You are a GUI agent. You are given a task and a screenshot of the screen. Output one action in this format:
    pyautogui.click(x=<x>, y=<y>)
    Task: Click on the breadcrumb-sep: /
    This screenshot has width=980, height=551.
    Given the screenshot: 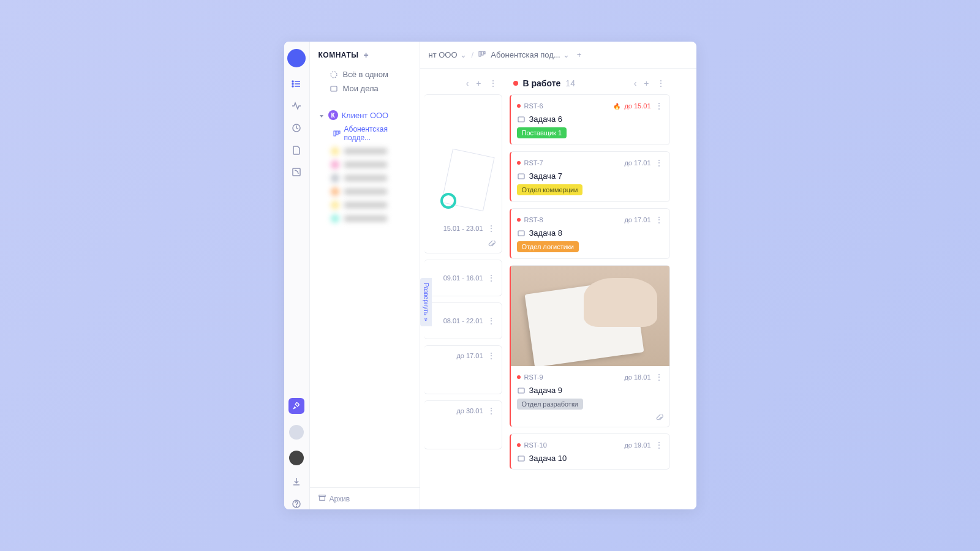 What is the action you would take?
    pyautogui.click(x=473, y=55)
    